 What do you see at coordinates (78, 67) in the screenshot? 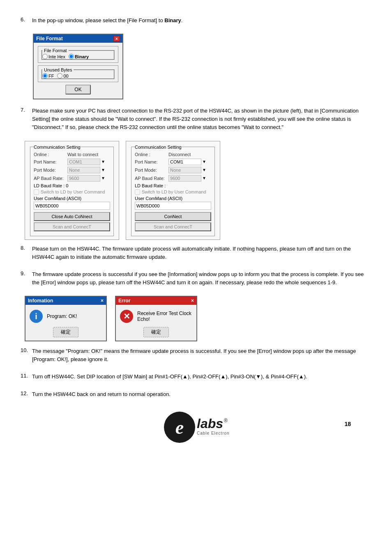
I see `file-format-dialog: File Format × File Format Inte Hex Binar…` at bounding box center [78, 67].